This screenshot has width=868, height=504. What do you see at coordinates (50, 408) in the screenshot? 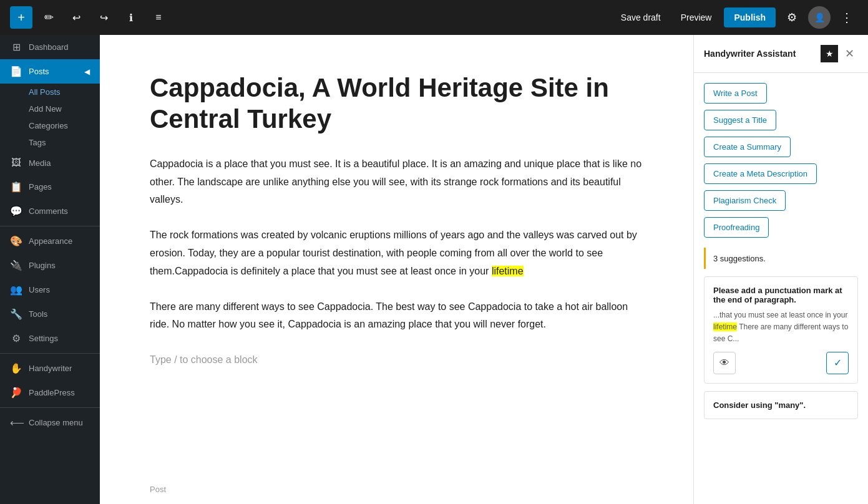
I see `separator3` at bounding box center [50, 408].